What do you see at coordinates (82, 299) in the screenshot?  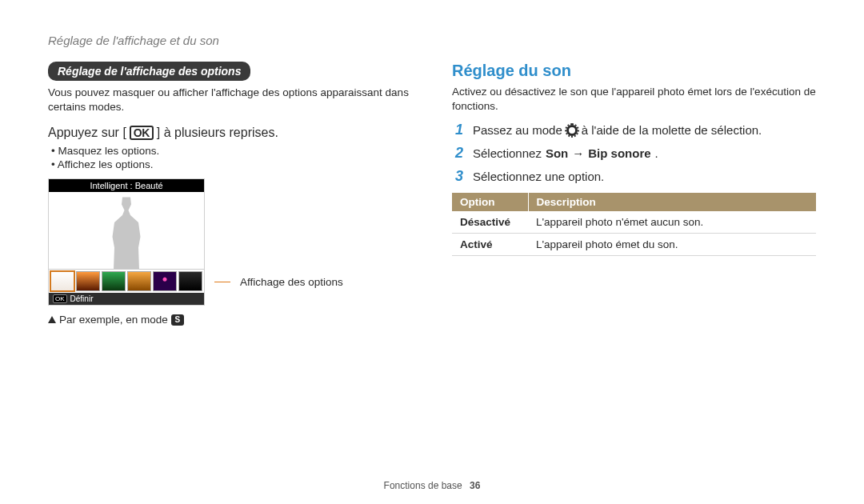 I see `camera-bottom-label: Définir` at bounding box center [82, 299].